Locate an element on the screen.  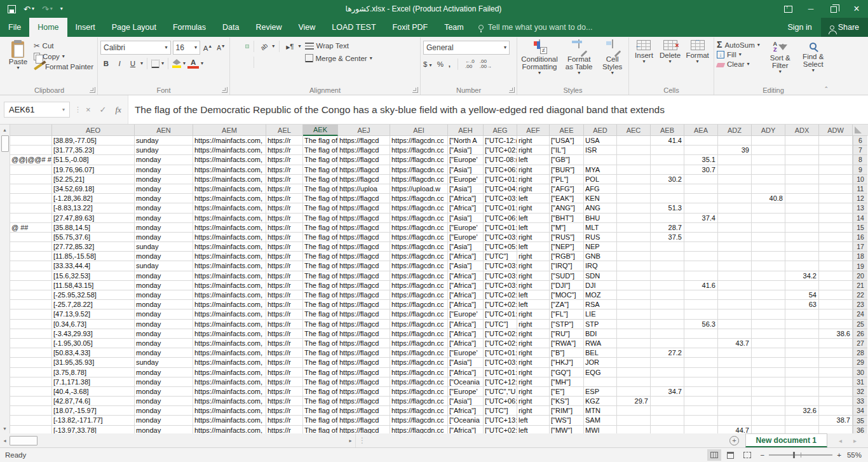
format-as-table-button: Format as Table ▾ is located at coordinates (579, 62).